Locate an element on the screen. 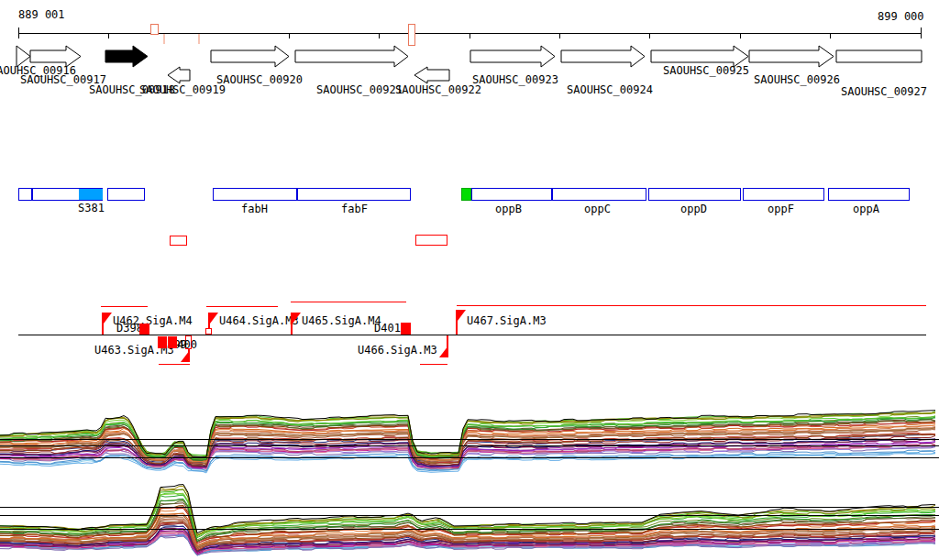  tfbs-label: U467.SigA.M3 is located at coordinates (506, 321).